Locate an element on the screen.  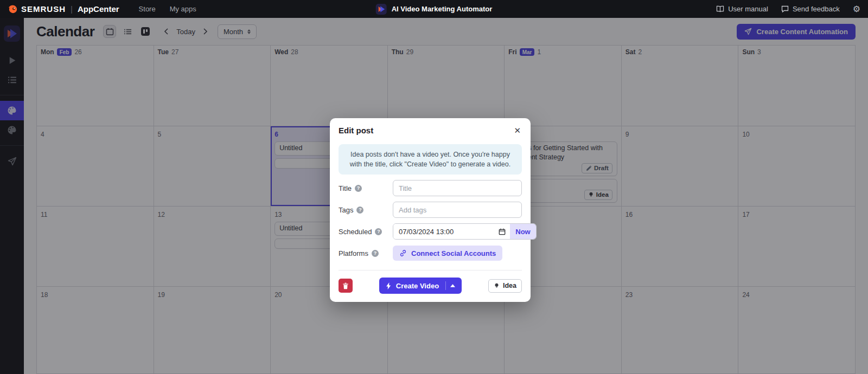
nav-store: Store is located at coordinates (148, 9).